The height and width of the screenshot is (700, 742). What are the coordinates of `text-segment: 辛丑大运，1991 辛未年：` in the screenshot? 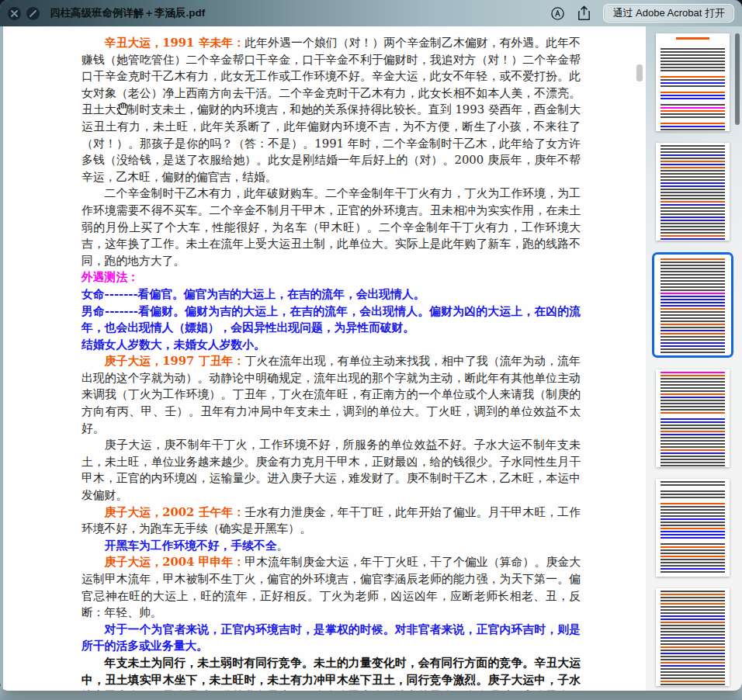 It's located at (175, 42).